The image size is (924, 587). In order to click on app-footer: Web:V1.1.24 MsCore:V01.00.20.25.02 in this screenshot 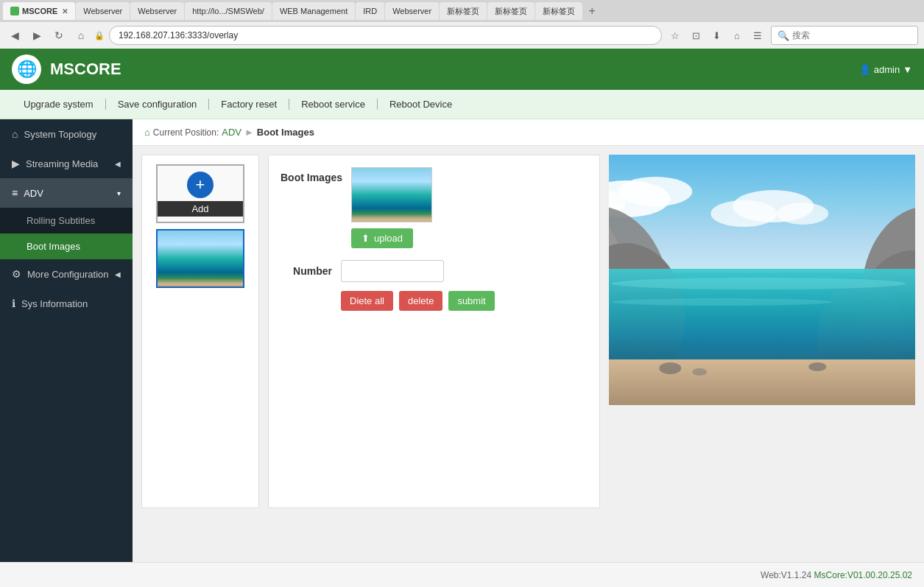, I will do `click(462, 574)`.